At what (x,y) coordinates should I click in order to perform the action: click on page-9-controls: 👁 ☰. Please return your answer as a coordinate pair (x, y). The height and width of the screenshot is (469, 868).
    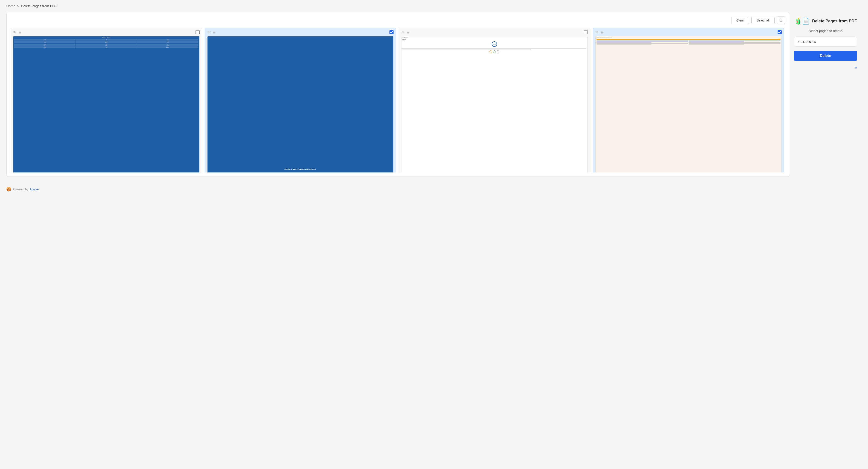
    Looking at the image, I should click on (18, 32).